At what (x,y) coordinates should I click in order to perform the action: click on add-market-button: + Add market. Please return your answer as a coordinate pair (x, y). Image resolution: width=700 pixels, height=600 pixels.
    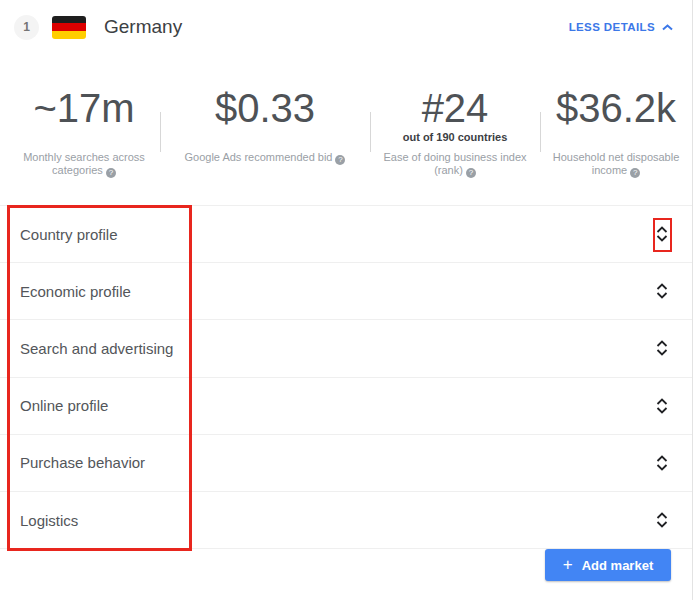
    Looking at the image, I should click on (608, 565).